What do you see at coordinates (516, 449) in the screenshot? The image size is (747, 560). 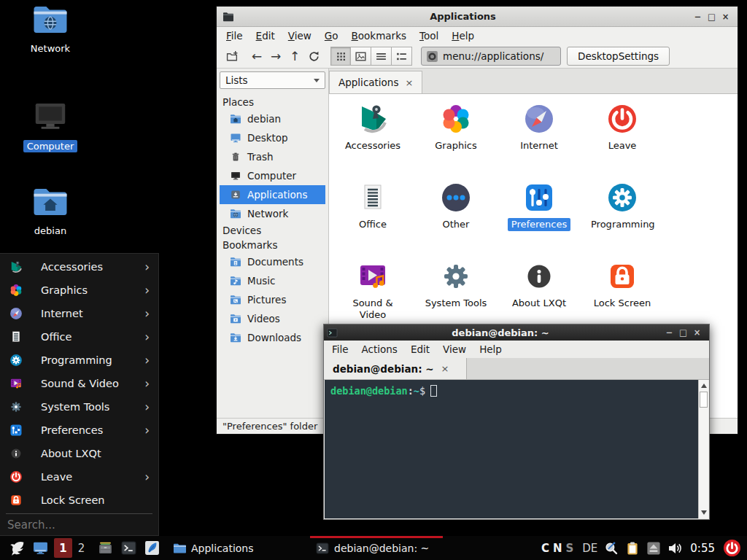 I see `terminal-screen: debian@debian:~$` at bounding box center [516, 449].